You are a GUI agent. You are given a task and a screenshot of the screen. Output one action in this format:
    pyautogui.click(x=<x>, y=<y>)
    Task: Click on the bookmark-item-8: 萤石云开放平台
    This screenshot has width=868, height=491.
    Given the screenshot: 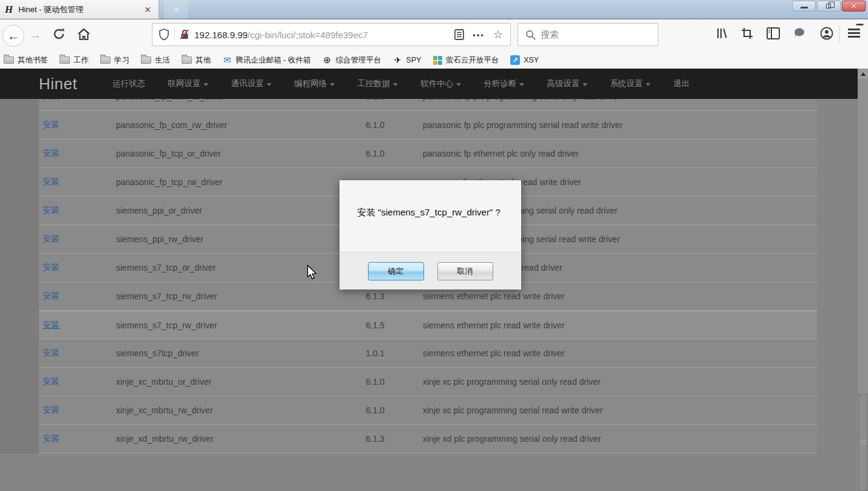 What is the action you would take?
    pyautogui.click(x=466, y=61)
    